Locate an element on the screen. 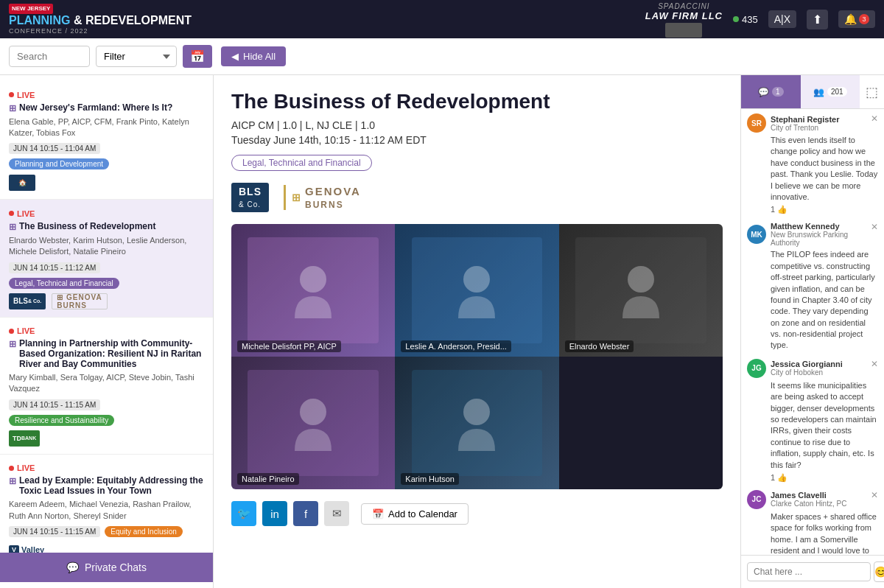  session-tag-2: Legal, Technical and Financial is located at coordinates (64, 283).